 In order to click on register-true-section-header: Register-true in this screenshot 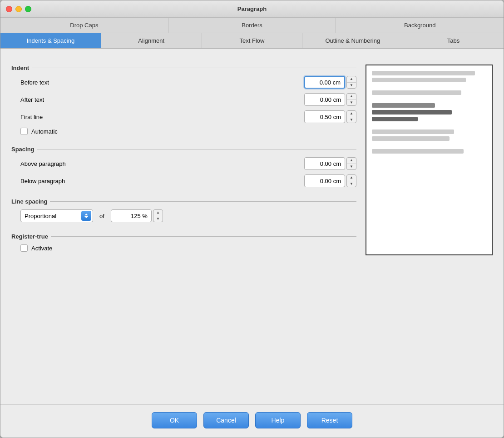, I will do `click(184, 236)`.